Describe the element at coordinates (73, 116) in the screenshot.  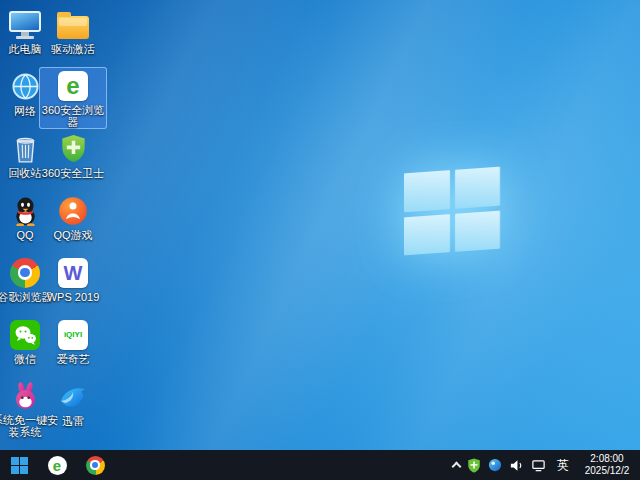
I see `desktop-icon-label: 360安全浏览器` at that location.